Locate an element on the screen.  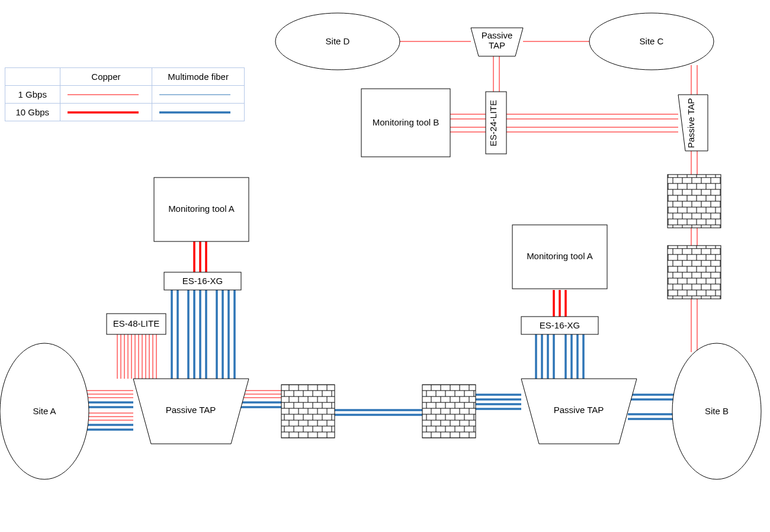
passive-tap-top-label1: Passive is located at coordinates (498, 36).